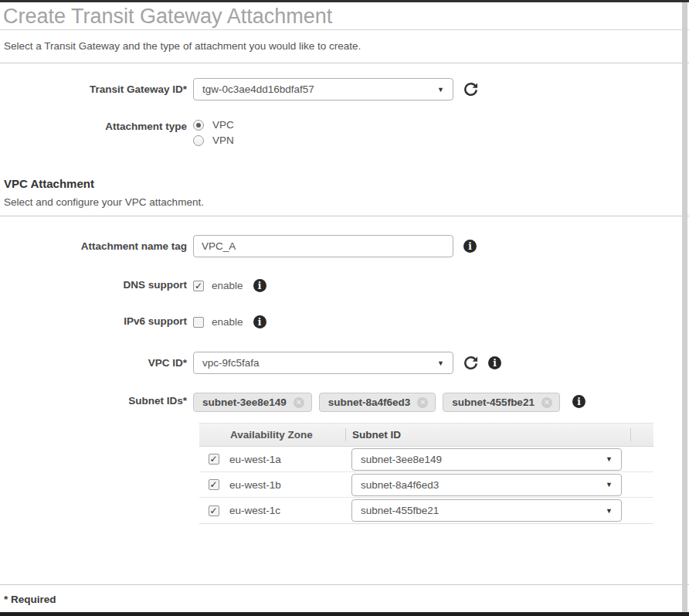 This screenshot has width=689, height=616. I want to click on subnet-id-select: subnet-8a4f6ed3 ▼, so click(487, 485).